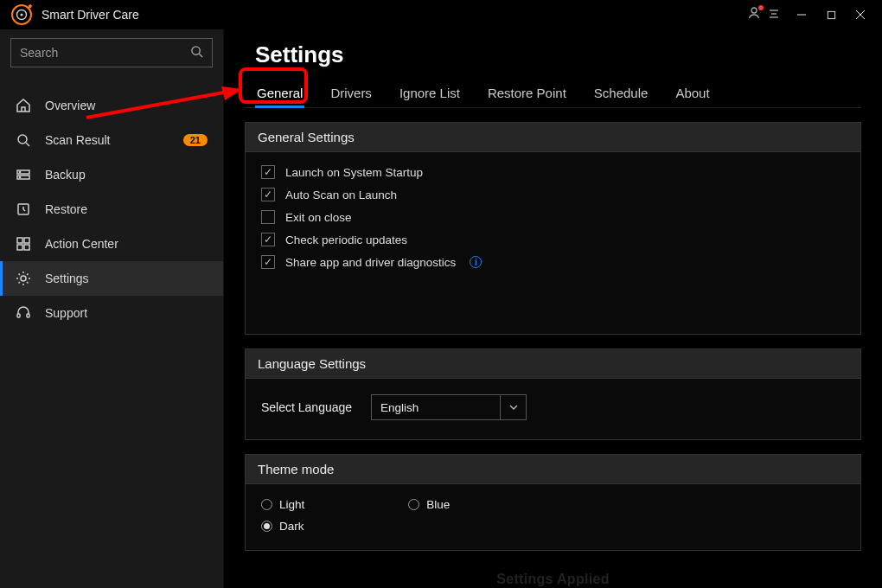  Describe the element at coordinates (292, 526) in the screenshot. I see `radio-label: Dark` at that location.